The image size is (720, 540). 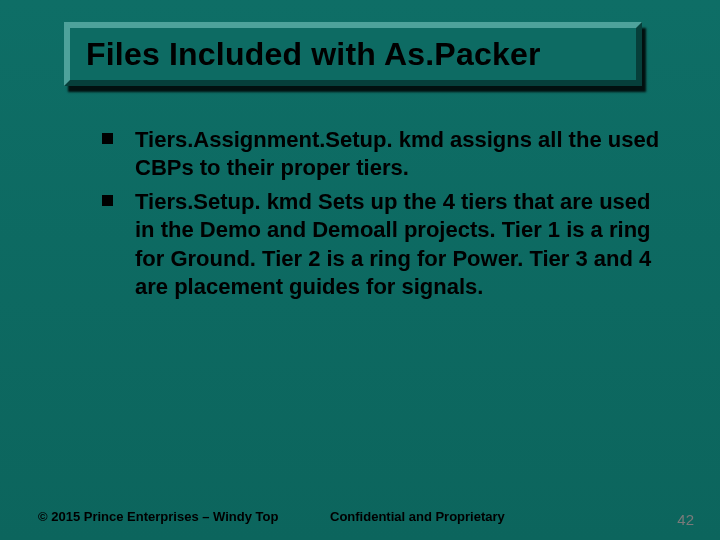 What do you see at coordinates (353, 54) in the screenshot?
I see `title-frame: Files Included with As.Packer` at bounding box center [353, 54].